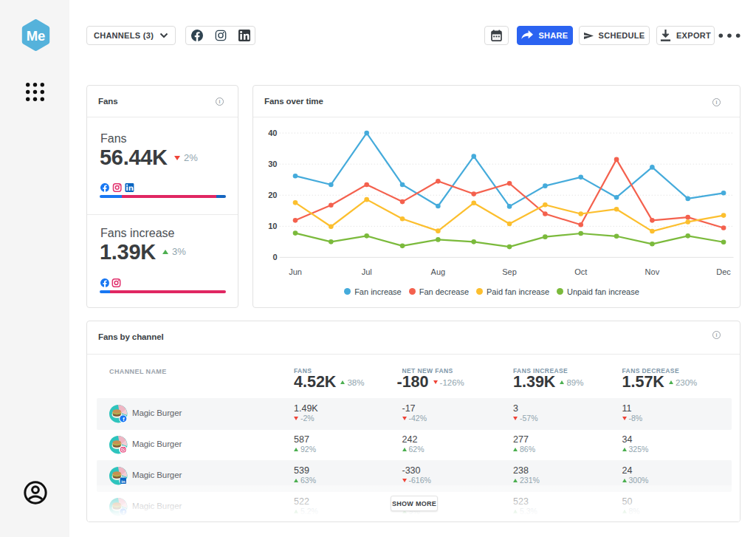  Describe the element at coordinates (509, 272) in the screenshot. I see `svg-text: Sep` at that location.